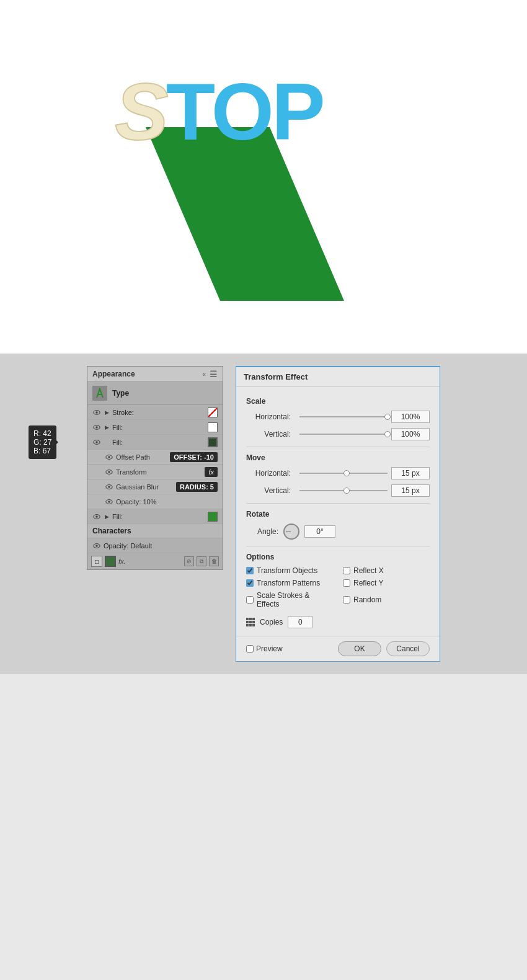 Image resolution: width=527 pixels, height=980 pixels. What do you see at coordinates (338, 458) in the screenshot?
I see `move-section-label: Move` at bounding box center [338, 458].